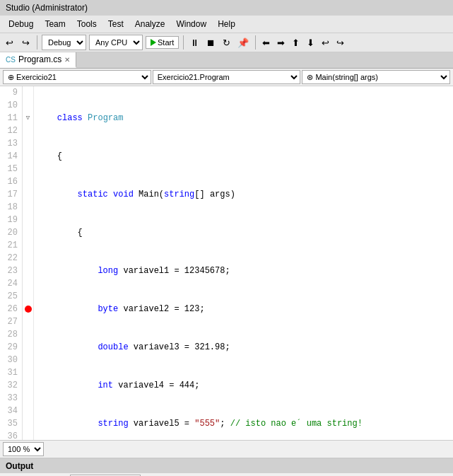  Describe the element at coordinates (11, 245) in the screenshot. I see `ln-21: 21` at that location.